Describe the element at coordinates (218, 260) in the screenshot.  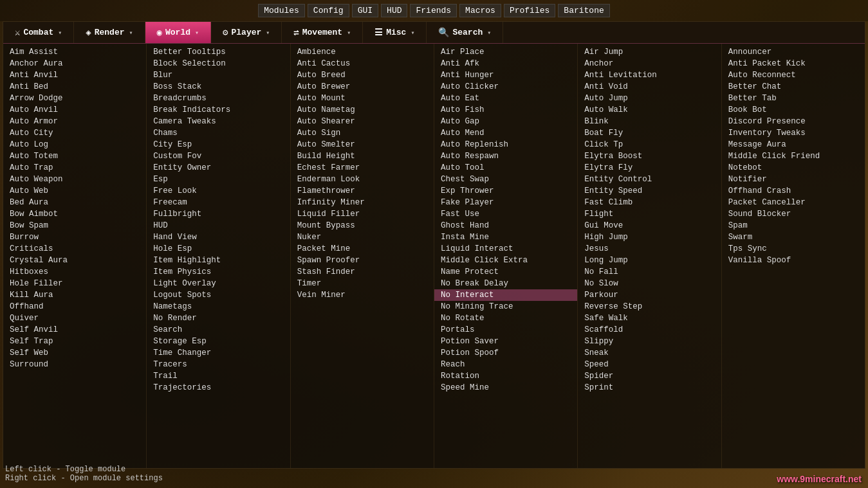
I see `item-render-item-highlight: Item Highlight` at that location.